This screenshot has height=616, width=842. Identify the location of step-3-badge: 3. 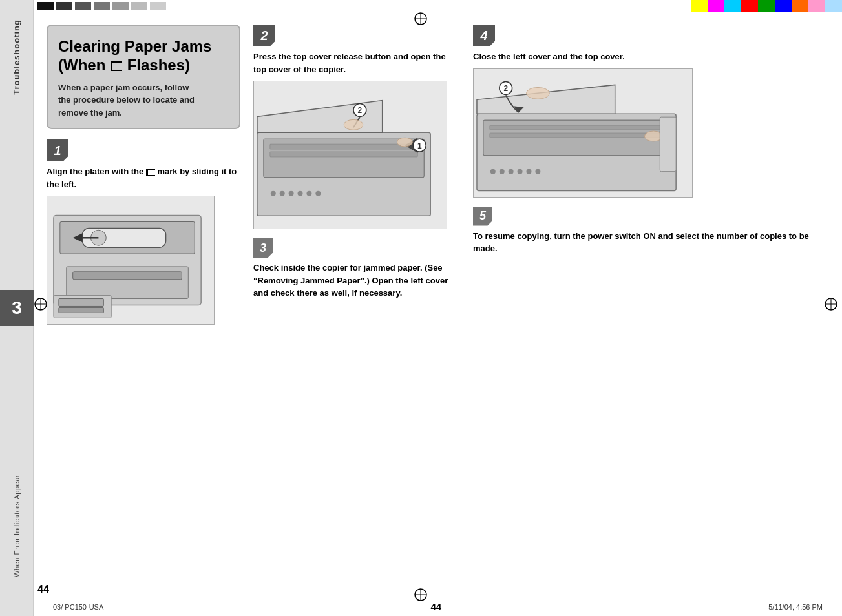
(263, 248).